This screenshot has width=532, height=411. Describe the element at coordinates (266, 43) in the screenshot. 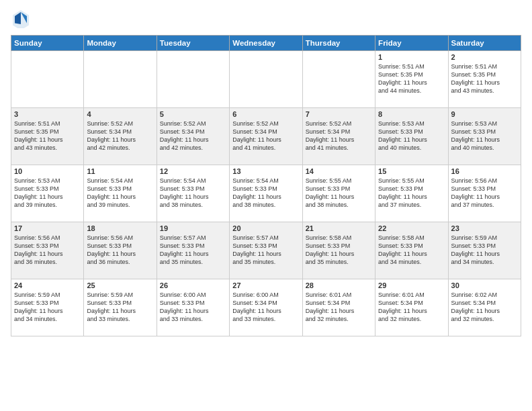

I see `weekday-header-row: SundayMondayTuesdayWednesdayThursdayFrid…` at that location.